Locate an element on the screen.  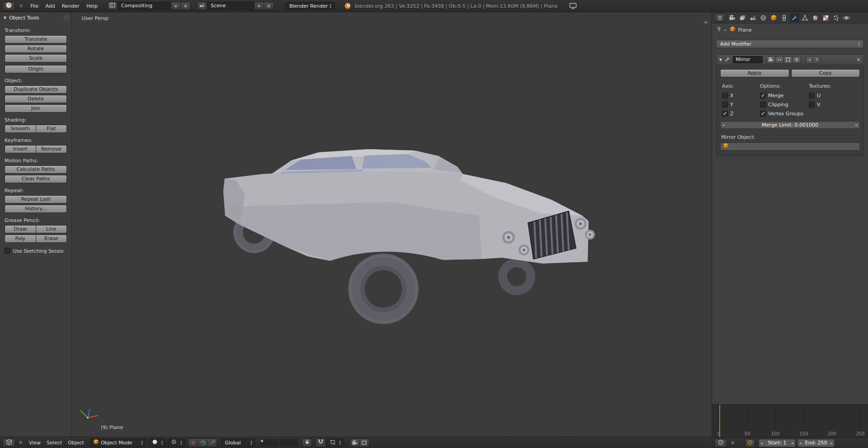
timeline-track-area: 0 50 100 150 200 250 is located at coordinates (790, 421).